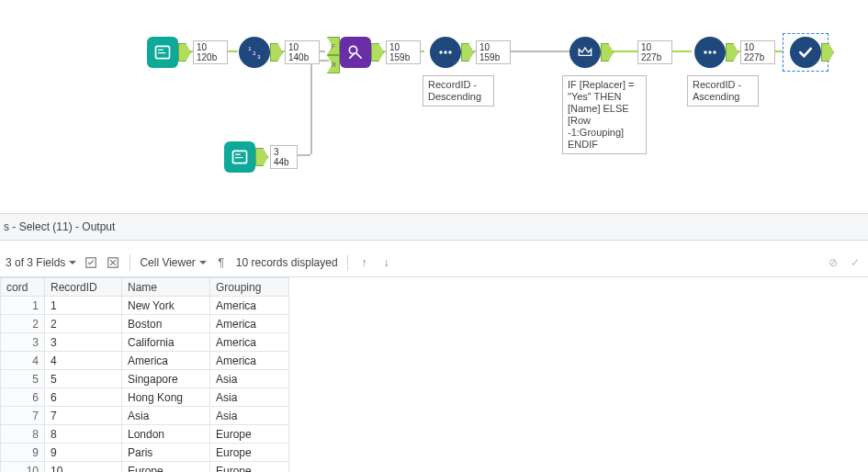  I want to click on tool-stat: 10 120b, so click(210, 52).